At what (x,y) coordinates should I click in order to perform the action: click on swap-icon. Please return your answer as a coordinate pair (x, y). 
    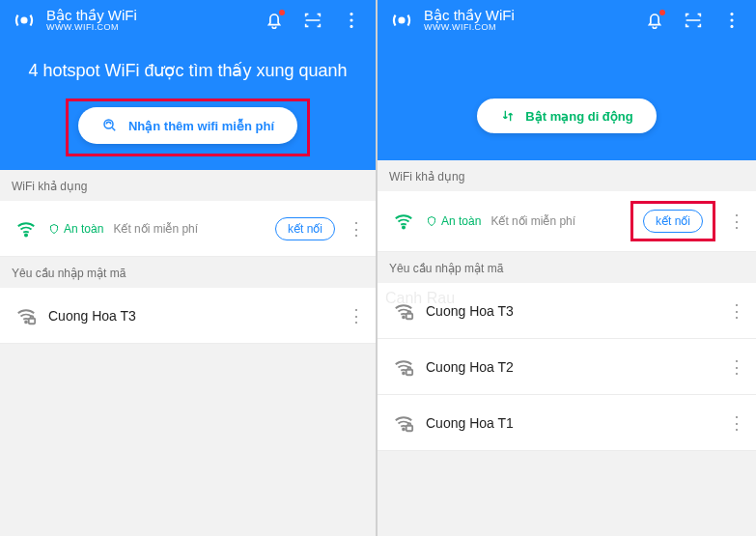
    Looking at the image, I should click on (508, 116).